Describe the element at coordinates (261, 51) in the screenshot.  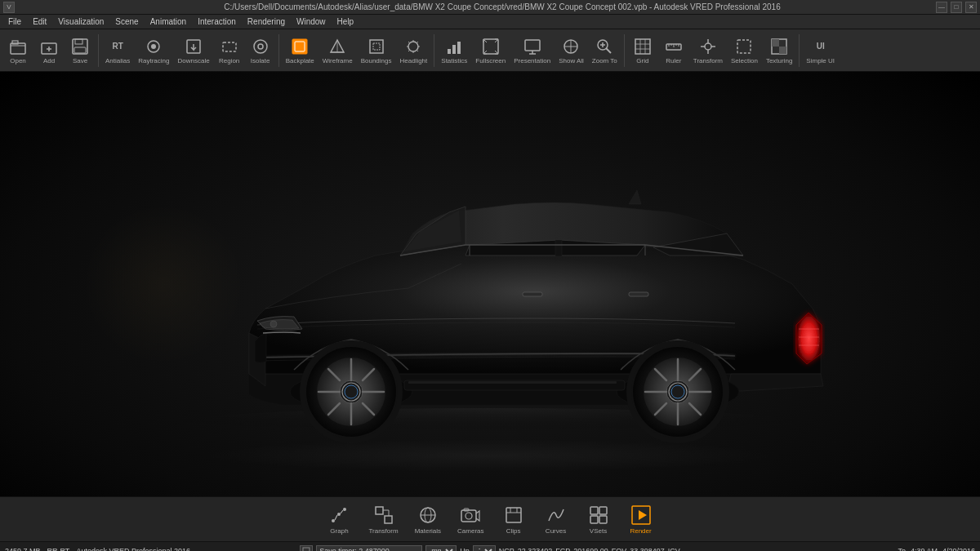
I see `toolbar-isolate: Isolate` at that location.